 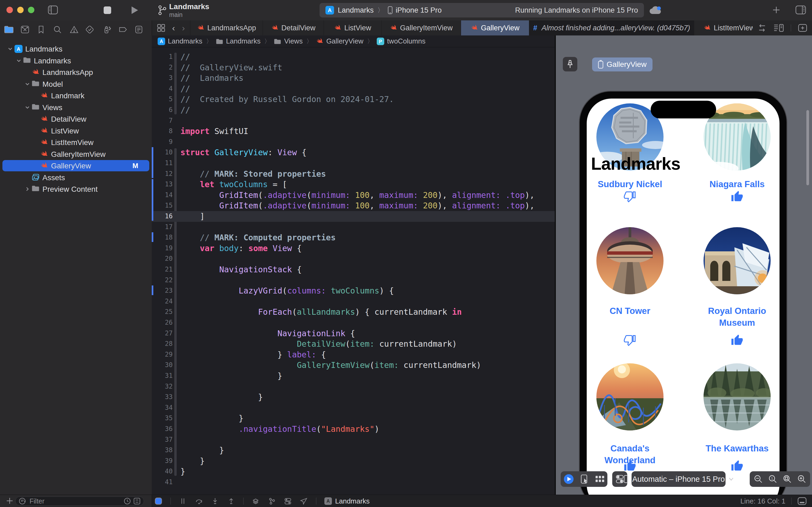 I want to click on landmark-photo-royal-ontario-museum, so click(x=737, y=261).